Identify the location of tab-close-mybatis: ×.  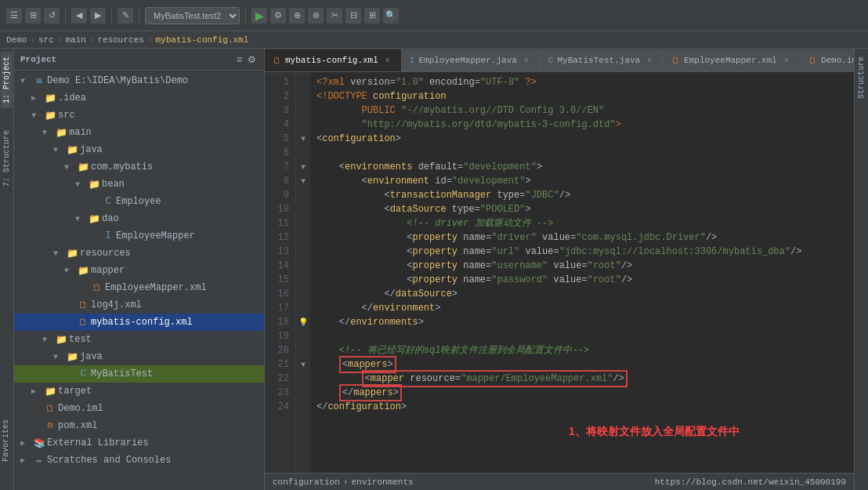
(388, 60).